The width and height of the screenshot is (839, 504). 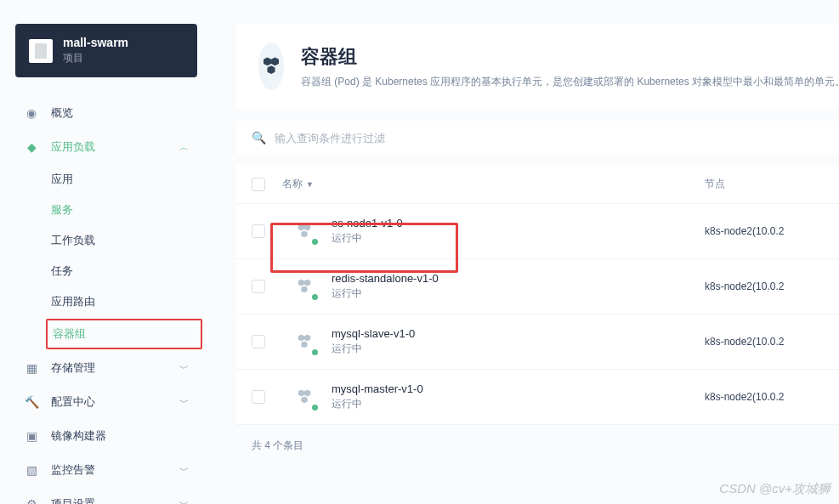 I want to click on monitor-icon: ▧, so click(x=31, y=470).